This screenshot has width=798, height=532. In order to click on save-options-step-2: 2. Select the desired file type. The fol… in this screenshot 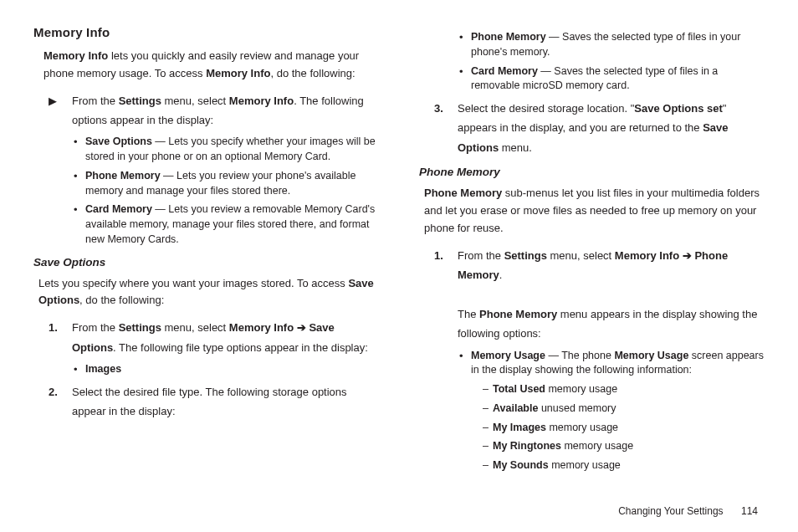, I will do `click(214, 402)`.